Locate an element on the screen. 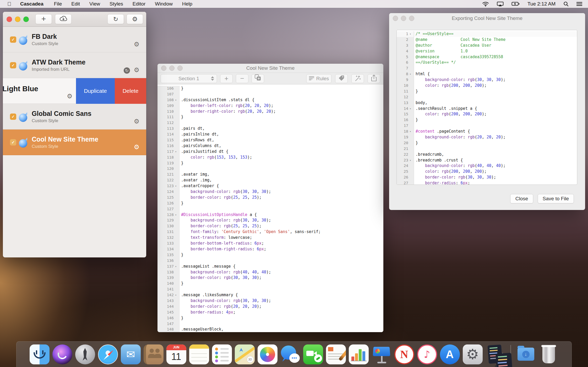  code-line: 147 is located at coordinates (270, 324).